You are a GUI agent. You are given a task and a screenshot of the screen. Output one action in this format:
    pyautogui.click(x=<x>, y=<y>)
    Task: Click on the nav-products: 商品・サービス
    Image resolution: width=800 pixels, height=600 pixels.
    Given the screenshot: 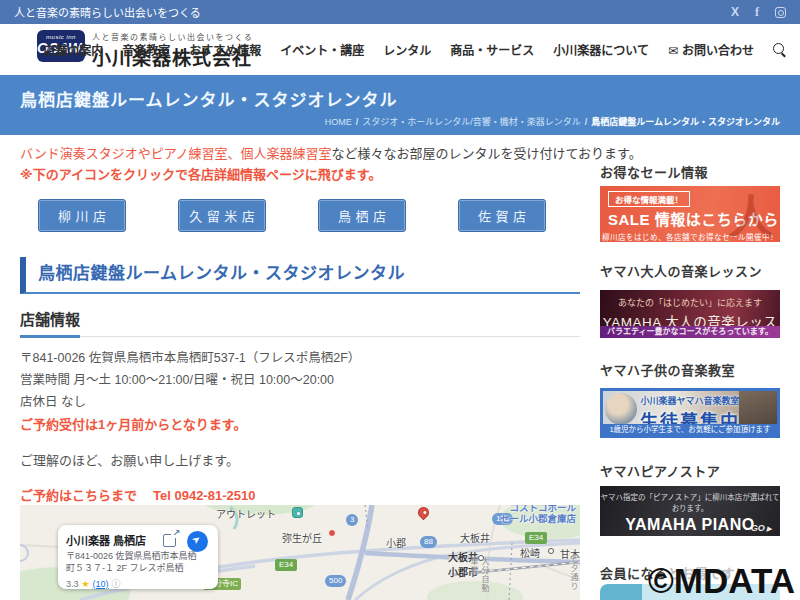 What is the action you would take?
    pyautogui.click(x=492, y=50)
    